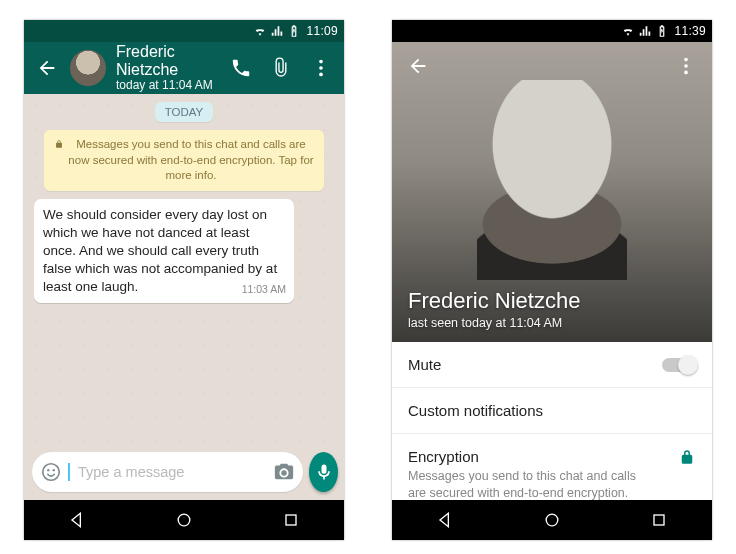 This screenshot has height=554, width=736. I want to click on profile-name: Frederic Nietzche, so click(494, 301).